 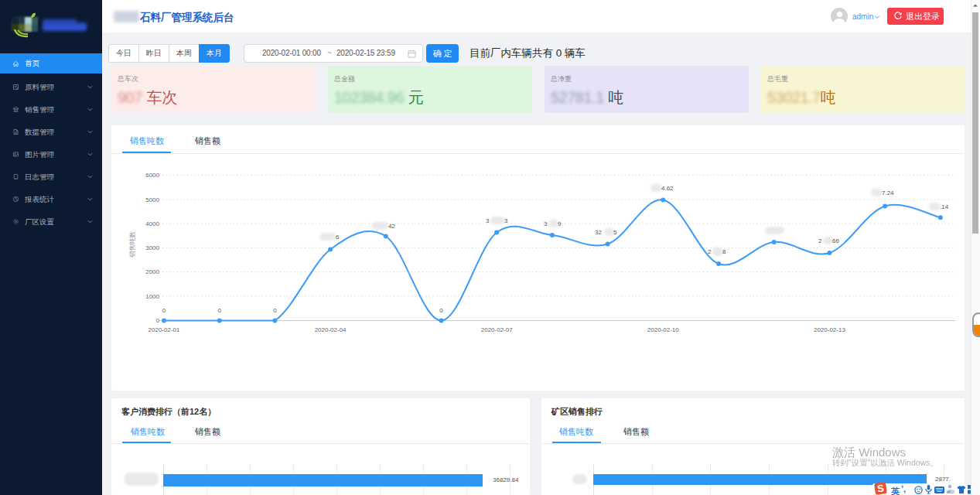 What do you see at coordinates (152, 200) in the screenshot?
I see `svg-text: 5000` at bounding box center [152, 200].